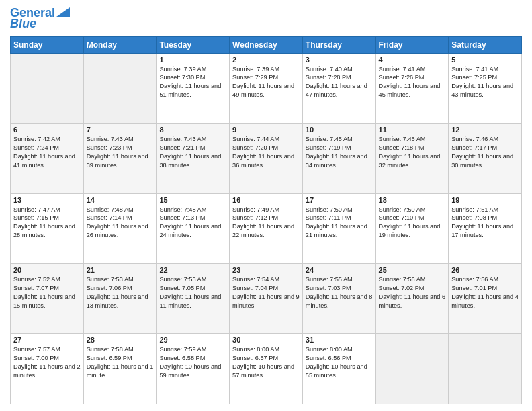  I want to click on sun-info: Sunrise: 8:00 AM Sunset: 6:56 PM Dayligh…, so click(339, 363).